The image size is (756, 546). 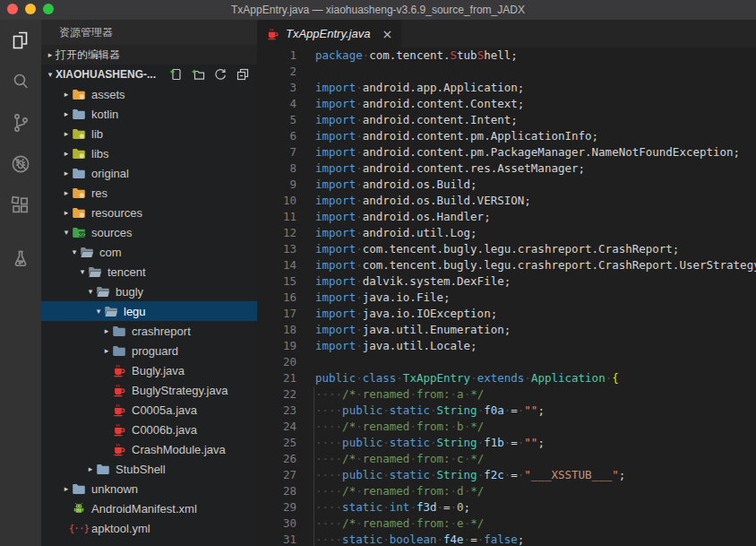 What do you see at coordinates (507, 314) in the screenshot?
I see `code-line-17: 17import·java.io.IOException;` at bounding box center [507, 314].